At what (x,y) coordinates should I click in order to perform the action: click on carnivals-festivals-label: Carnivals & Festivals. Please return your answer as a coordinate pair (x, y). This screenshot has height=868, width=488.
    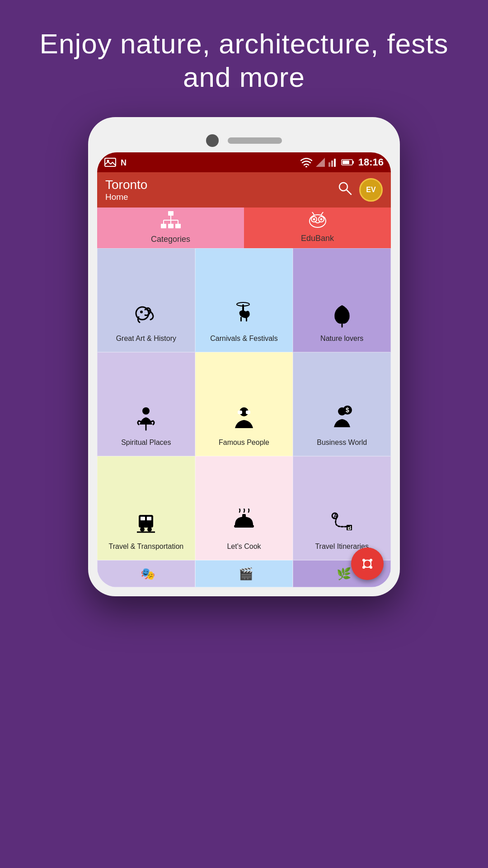
    Looking at the image, I should click on (244, 338).